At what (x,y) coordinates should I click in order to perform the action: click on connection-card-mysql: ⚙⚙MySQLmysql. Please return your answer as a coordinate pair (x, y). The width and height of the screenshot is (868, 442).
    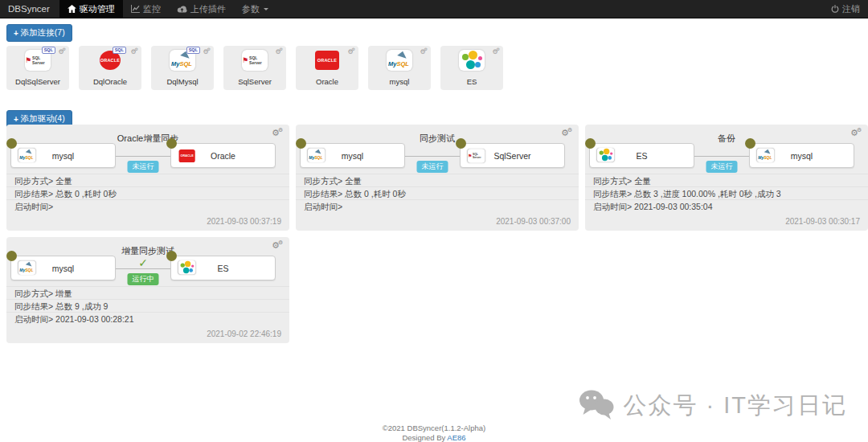
    Looking at the image, I should click on (399, 68).